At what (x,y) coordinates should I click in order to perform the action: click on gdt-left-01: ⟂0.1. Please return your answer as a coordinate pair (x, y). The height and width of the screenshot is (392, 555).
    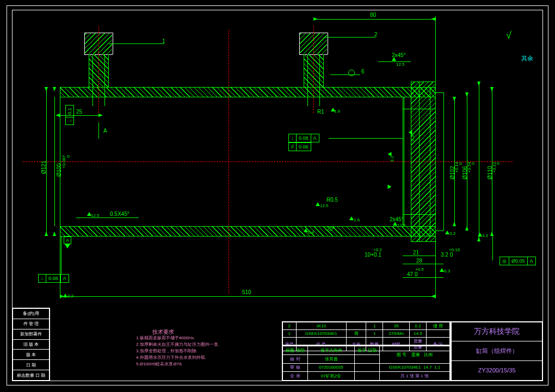
    Looking at the image, I should click on (70, 115).